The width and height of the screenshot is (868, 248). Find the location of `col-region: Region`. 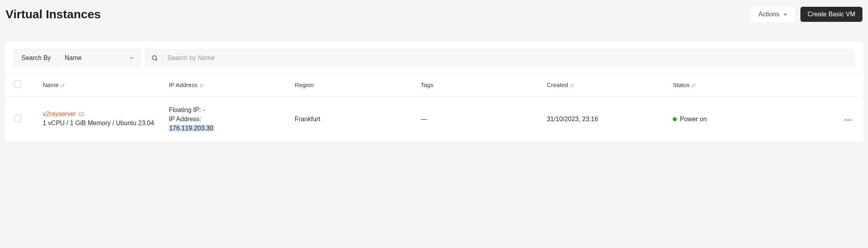

col-region: Region is located at coordinates (353, 85).